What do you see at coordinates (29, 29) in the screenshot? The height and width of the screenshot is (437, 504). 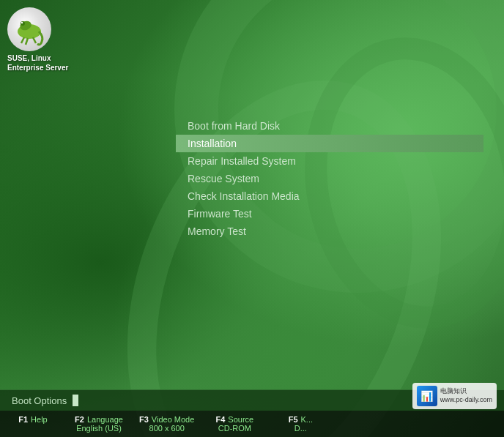 I see `chameleon-icon` at bounding box center [29, 29].